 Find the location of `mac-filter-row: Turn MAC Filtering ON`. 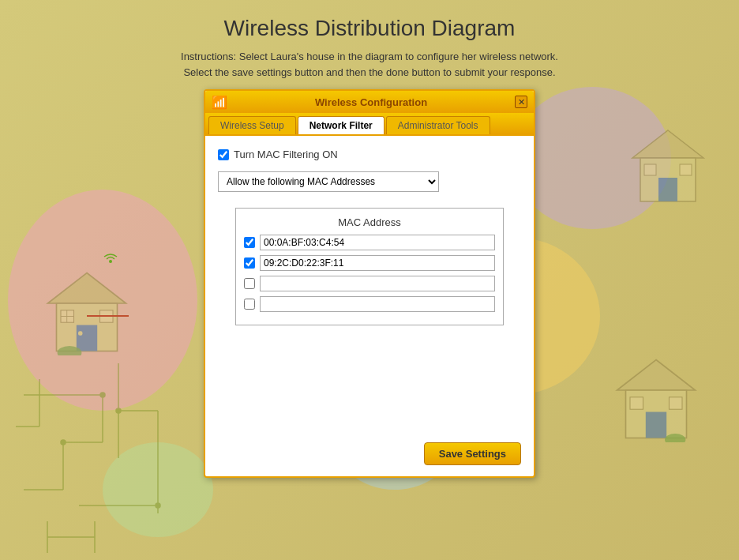

mac-filter-row: Turn MAC Filtering ON is located at coordinates (370, 155).